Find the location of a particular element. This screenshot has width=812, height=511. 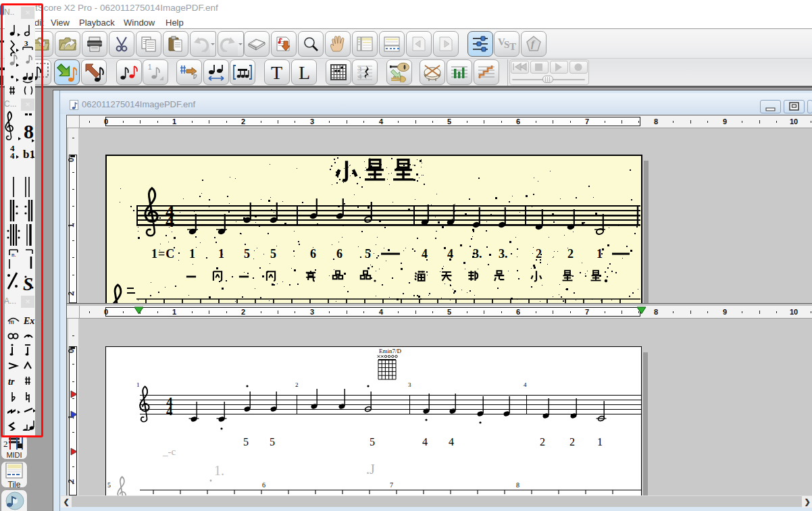

svg-text: 7 is located at coordinates (392, 485).